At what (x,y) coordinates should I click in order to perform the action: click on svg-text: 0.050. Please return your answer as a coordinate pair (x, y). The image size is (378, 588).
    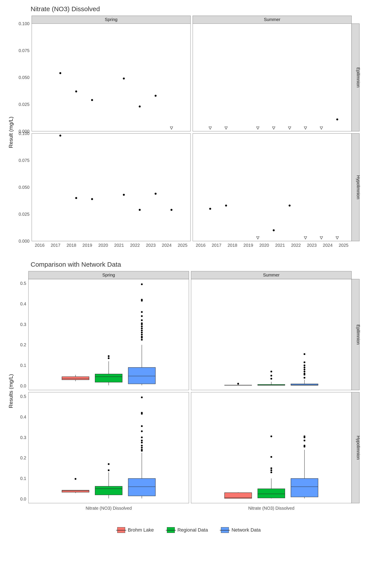
    Looking at the image, I should click on (24, 78).